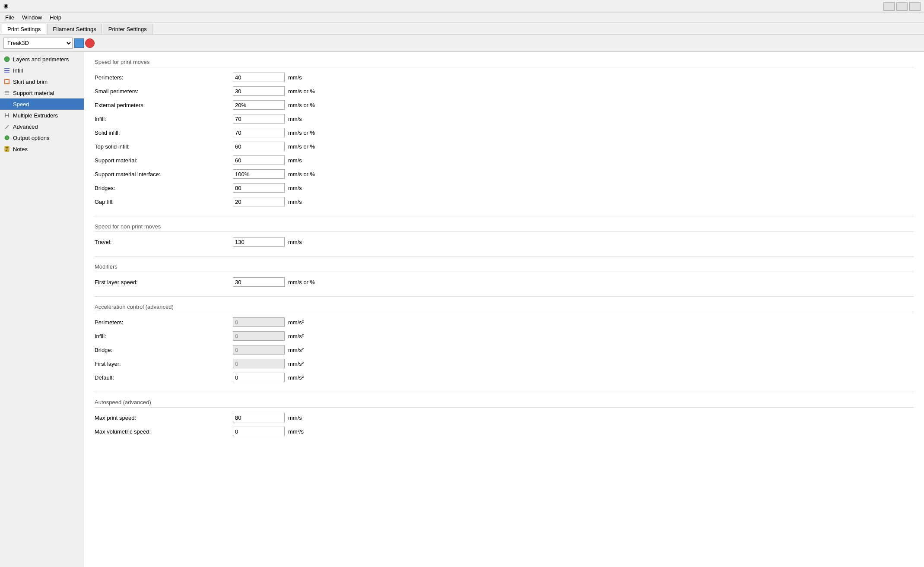 The width and height of the screenshot is (924, 567). What do you see at coordinates (164, 282) in the screenshot?
I see `field-label-0: First layer speed:` at bounding box center [164, 282].